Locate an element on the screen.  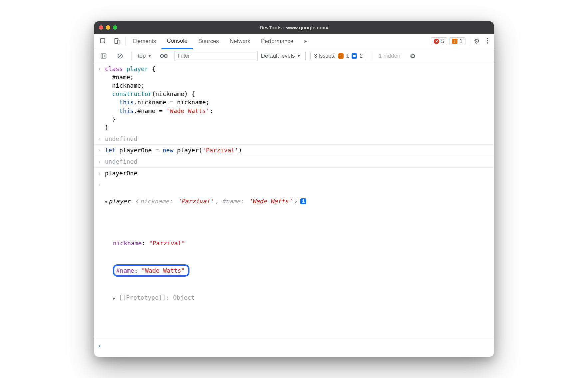
tab-performance: Performance is located at coordinates (277, 41).